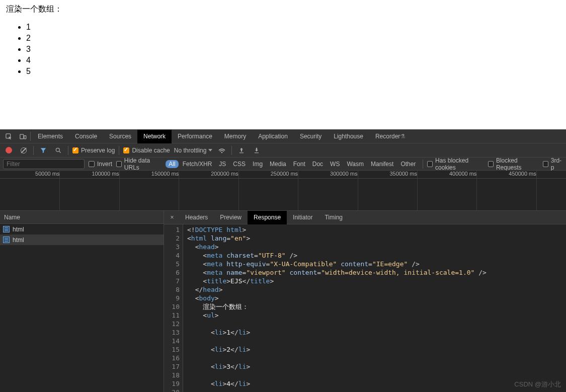  Describe the element at coordinates (98, 150) in the screenshot. I see `preserve-log-label: Preserve log` at that location.